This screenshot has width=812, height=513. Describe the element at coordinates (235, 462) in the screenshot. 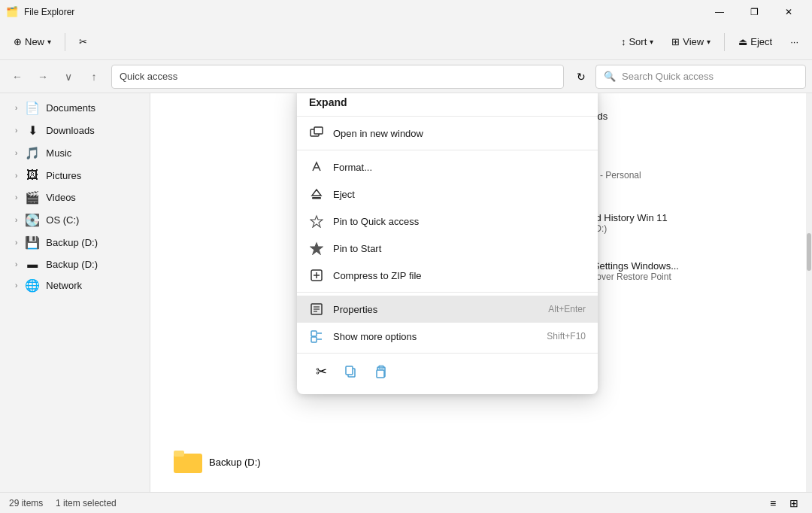

I see `backup-folder-label: Backup (D:)` at that location.